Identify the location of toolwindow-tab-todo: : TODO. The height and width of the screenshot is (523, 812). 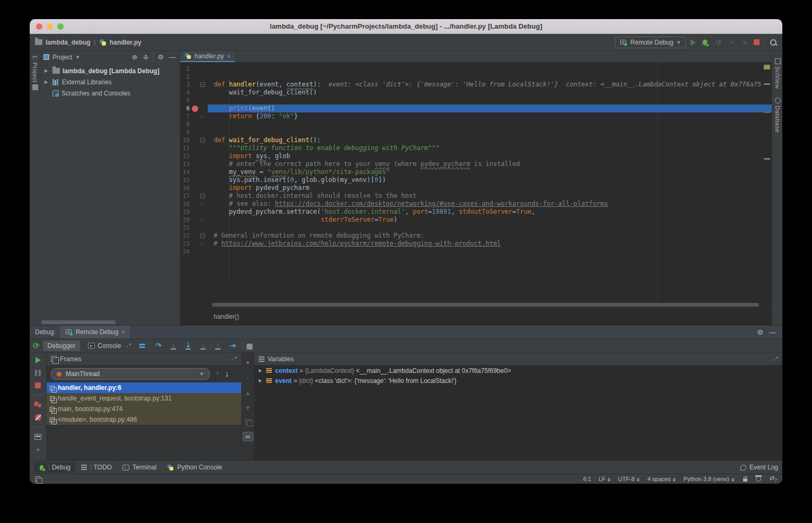
(96, 467).